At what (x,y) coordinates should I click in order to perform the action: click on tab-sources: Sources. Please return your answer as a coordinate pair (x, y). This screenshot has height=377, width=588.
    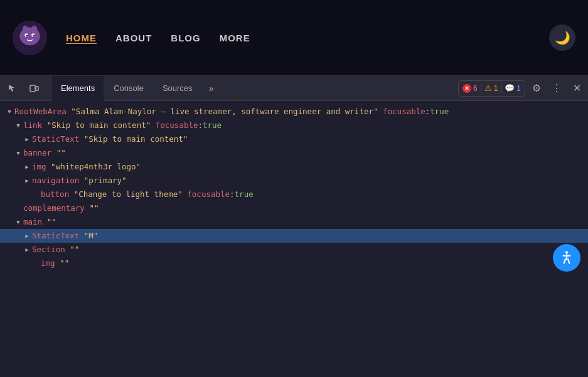
    Looking at the image, I should click on (178, 88).